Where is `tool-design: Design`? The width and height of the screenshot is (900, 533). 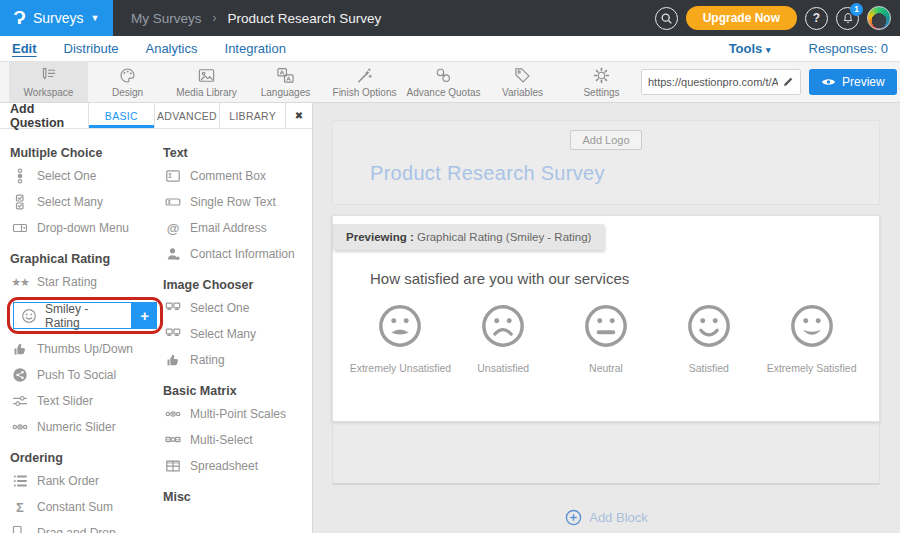 tool-design: Design is located at coordinates (128, 82).